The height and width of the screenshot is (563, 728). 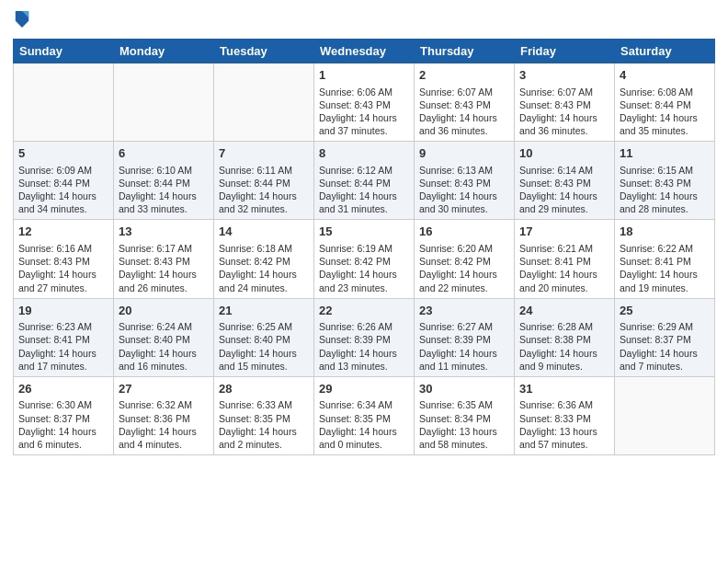 I want to click on day-number: 4, so click(x=665, y=75).